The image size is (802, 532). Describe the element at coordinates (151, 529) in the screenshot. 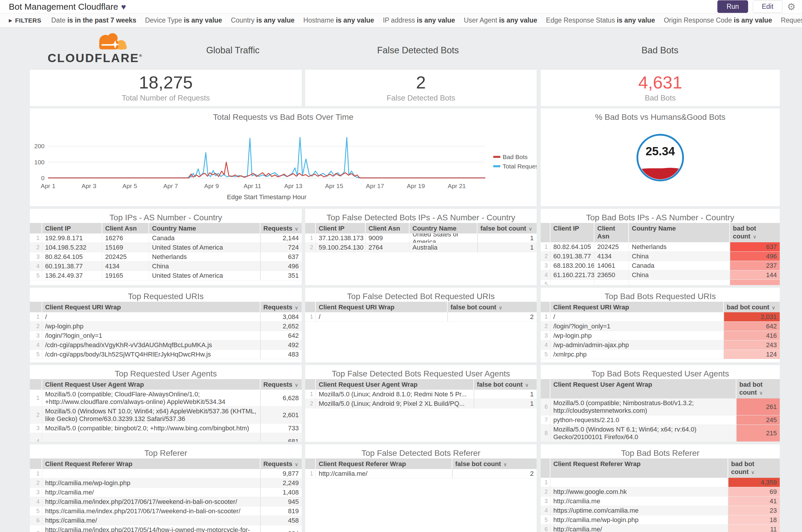

I see `table-cell: http://camilia.me/index.php/2017/05/14/h…` at that location.